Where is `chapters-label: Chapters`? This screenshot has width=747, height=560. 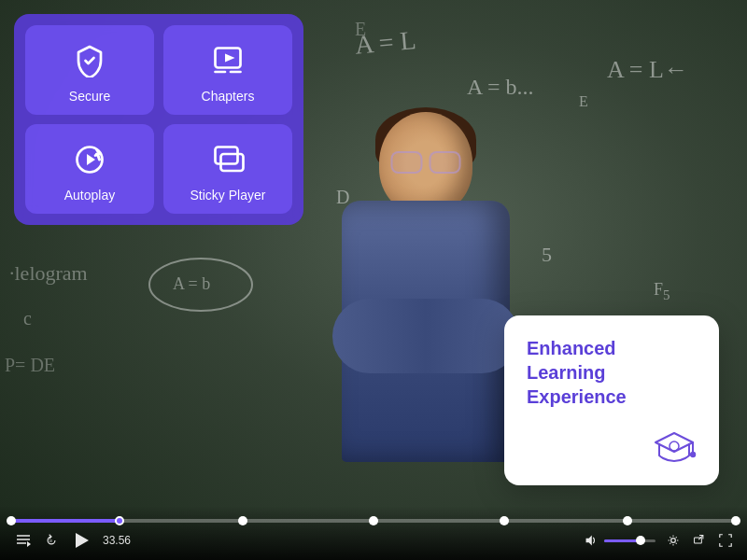
chapters-label: Chapters is located at coordinates (228, 96).